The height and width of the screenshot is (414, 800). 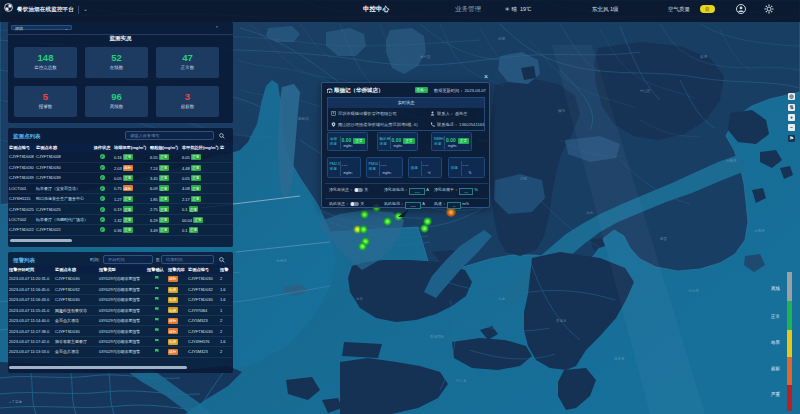 What do you see at coordinates (619, 359) in the screenshot?
I see `svg-text: 将军澳` at bounding box center [619, 359].